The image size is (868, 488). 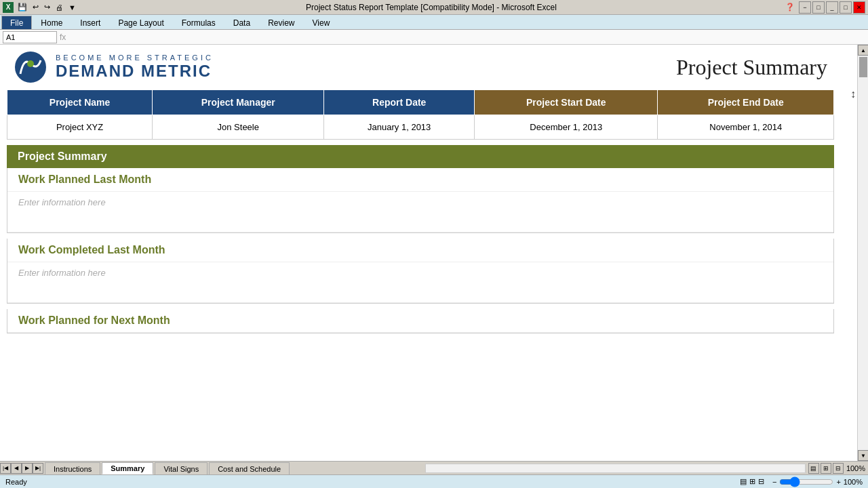 What do you see at coordinates (420, 127) in the screenshot?
I see `table-row: Project XYZ Jon Steele January 1, 2013 D…` at bounding box center [420, 127].